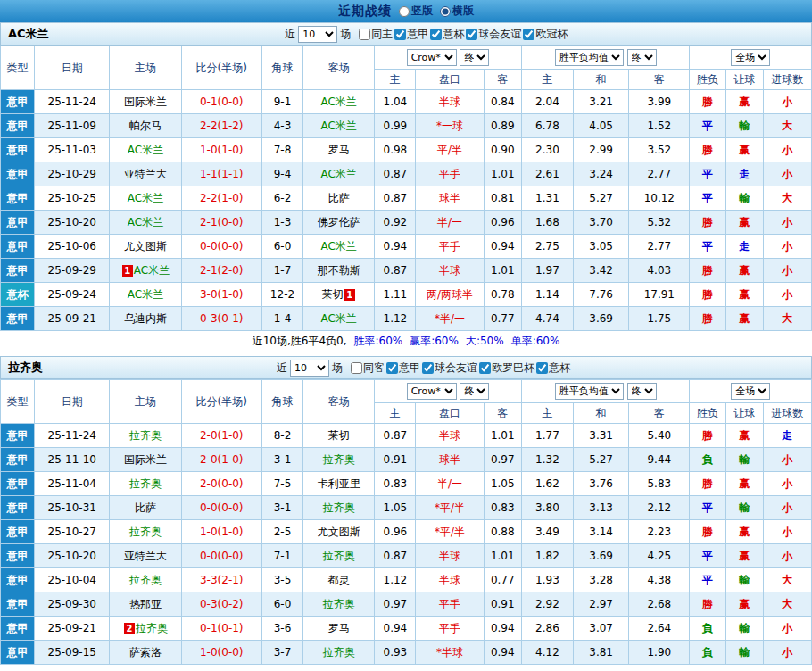 The width and height of the screenshot is (812, 671). What do you see at coordinates (145, 126) in the screenshot?
I see `home-team-link: 帕尔马` at bounding box center [145, 126].